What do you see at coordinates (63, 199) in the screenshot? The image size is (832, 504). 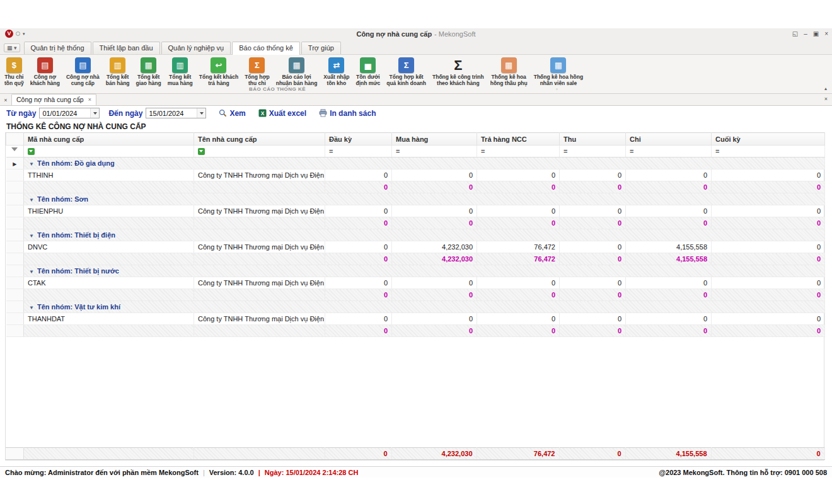 I see `group-name: Tên nhóm: Sơn` at bounding box center [63, 199].